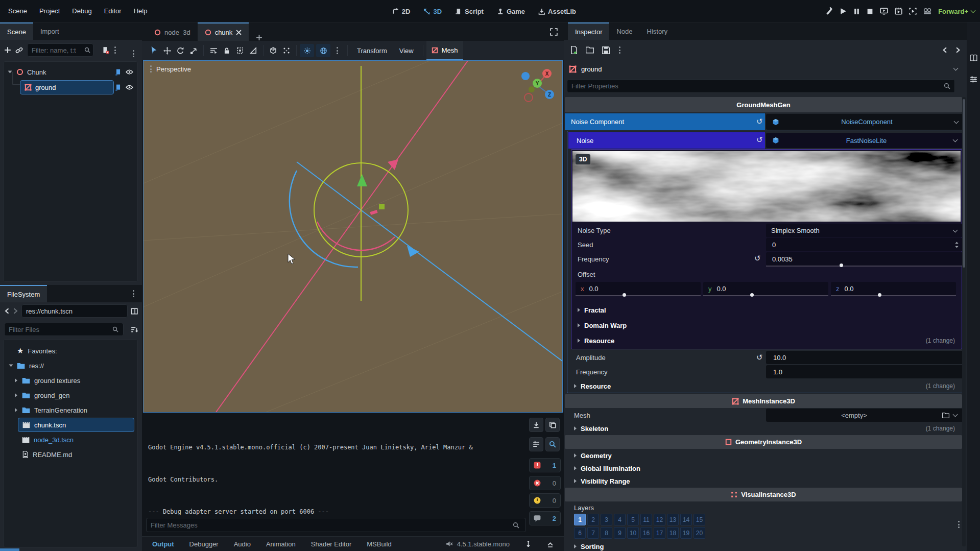 The width and height of the screenshot is (980, 551). I want to click on layer-toggle-3: 3, so click(607, 520).